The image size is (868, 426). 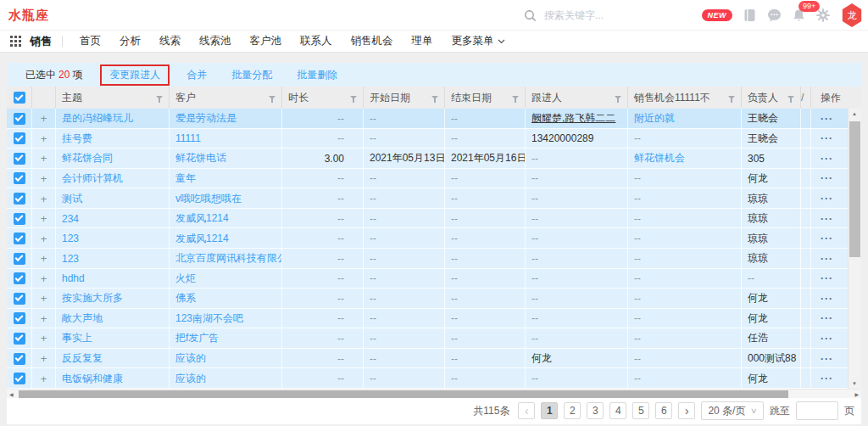 What do you see at coordinates (77, 338) in the screenshot?
I see `subject-link: 事实上` at bounding box center [77, 338].